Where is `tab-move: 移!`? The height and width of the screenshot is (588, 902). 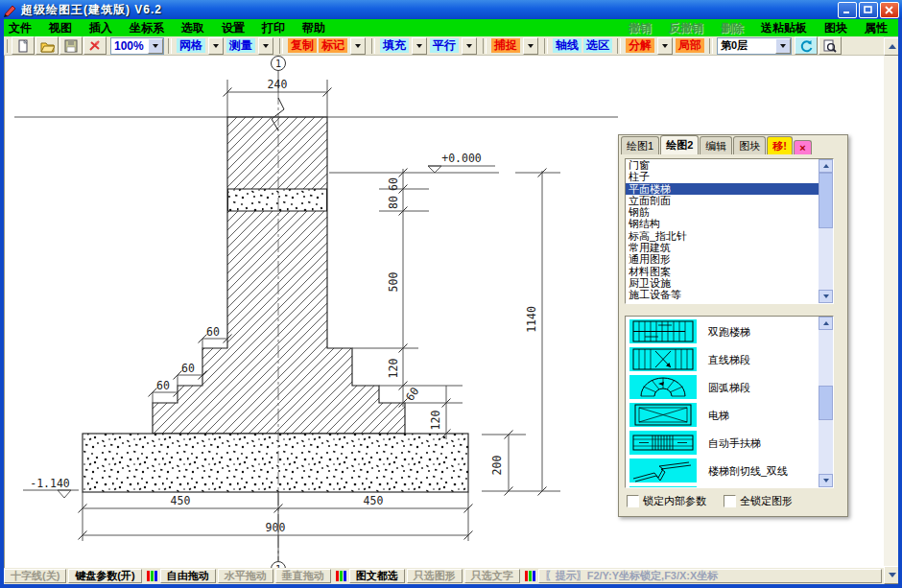
tab-move: 移! is located at coordinates (779, 146).